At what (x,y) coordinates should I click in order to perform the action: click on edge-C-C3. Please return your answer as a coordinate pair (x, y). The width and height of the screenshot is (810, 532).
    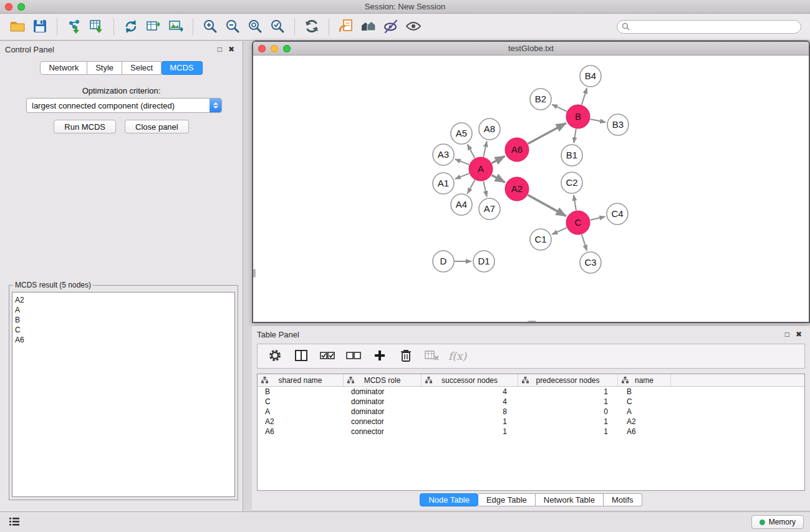
    Looking at the image, I should click on (584, 243).